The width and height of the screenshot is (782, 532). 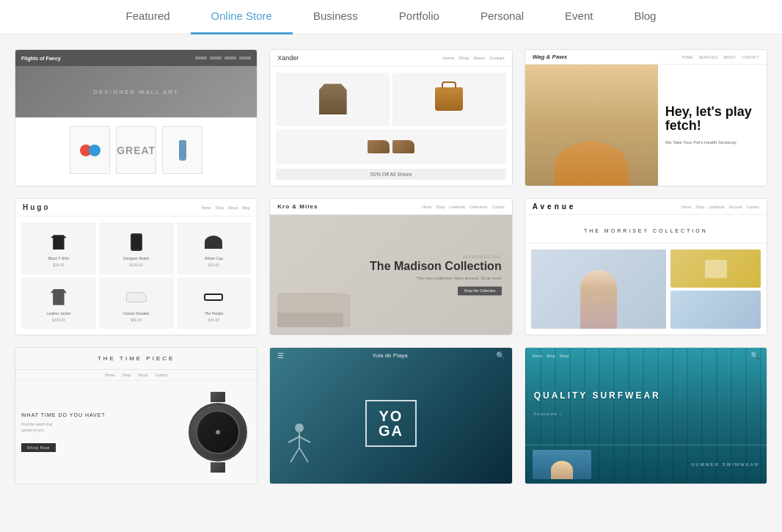 What do you see at coordinates (646, 230) in the screenshot?
I see `collection-title: The Morrisey Collection` at bounding box center [646, 230].